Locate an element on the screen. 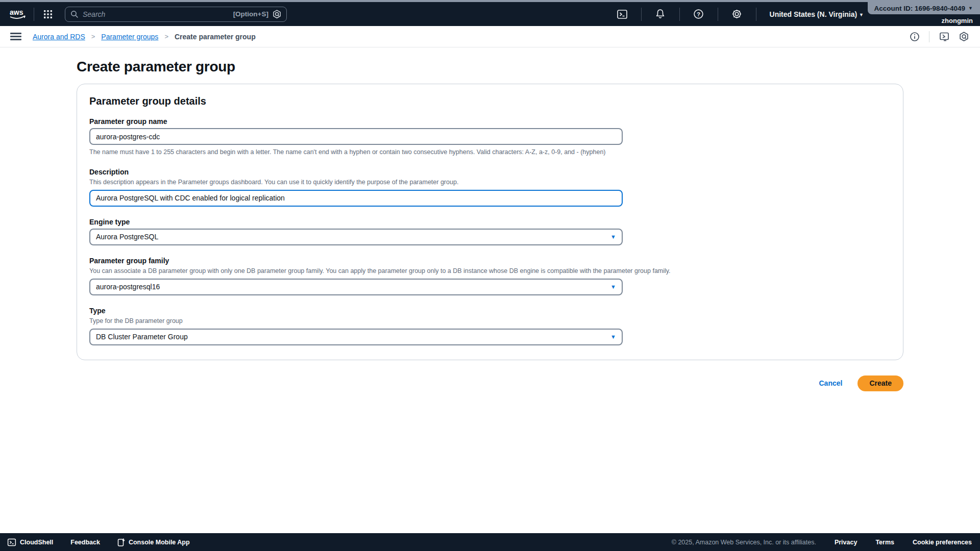 This screenshot has width=980, height=551. services-grid-icon is located at coordinates (48, 14).